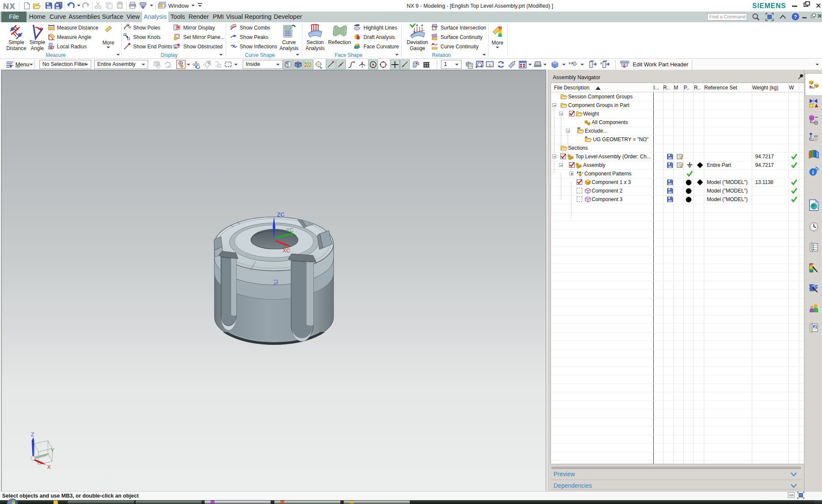 The image size is (822, 504). I want to click on svg-text: Z, so click(33, 435).